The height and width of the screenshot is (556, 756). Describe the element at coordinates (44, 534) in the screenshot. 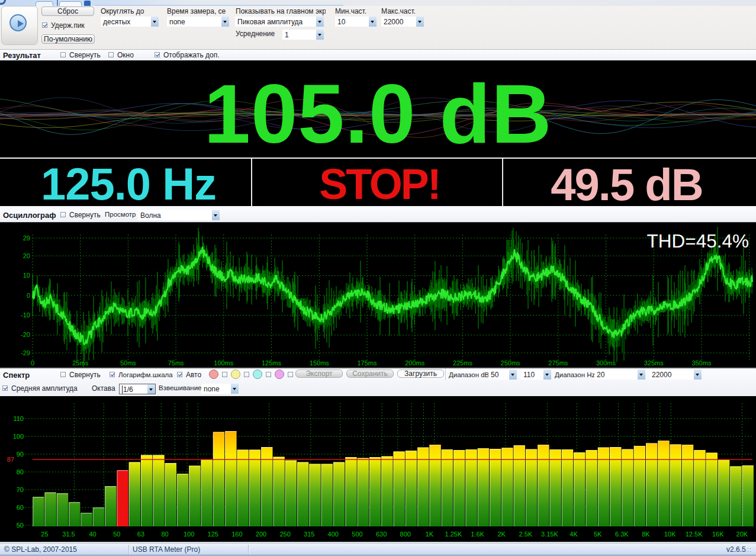

I see `svg-text: 25` at that location.